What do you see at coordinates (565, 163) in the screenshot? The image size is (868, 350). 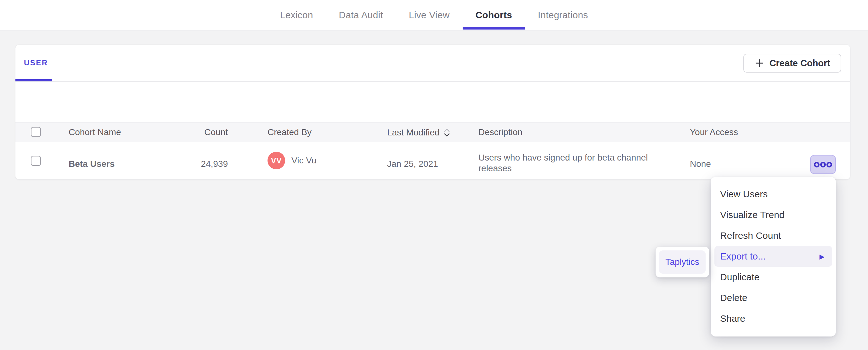 I see `description-cell: Users who have signed up for beta channe…` at bounding box center [565, 163].